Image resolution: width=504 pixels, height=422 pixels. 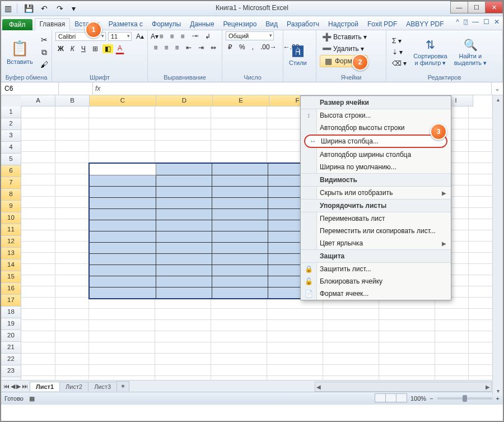 What do you see at coordinates (11, 253) in the screenshot?
I see `row-header-13: 13` at bounding box center [11, 253].